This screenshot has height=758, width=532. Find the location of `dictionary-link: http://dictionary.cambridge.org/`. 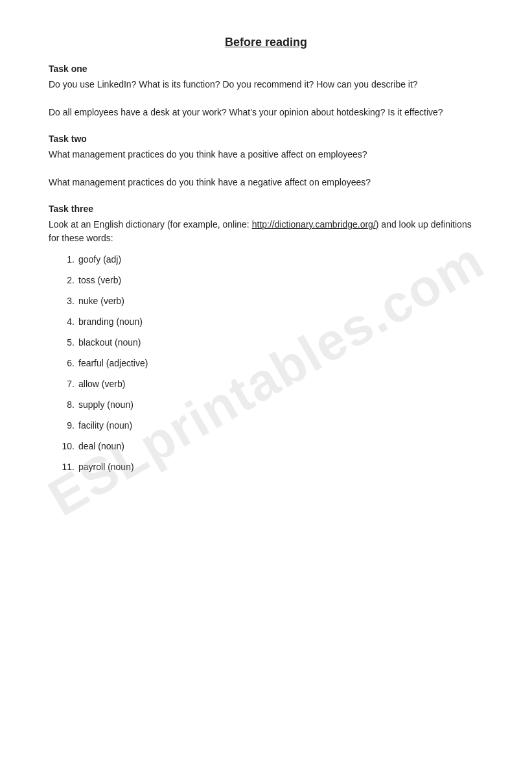

dictionary-link: http://dictionary.cambridge.org/ is located at coordinates (314, 224).